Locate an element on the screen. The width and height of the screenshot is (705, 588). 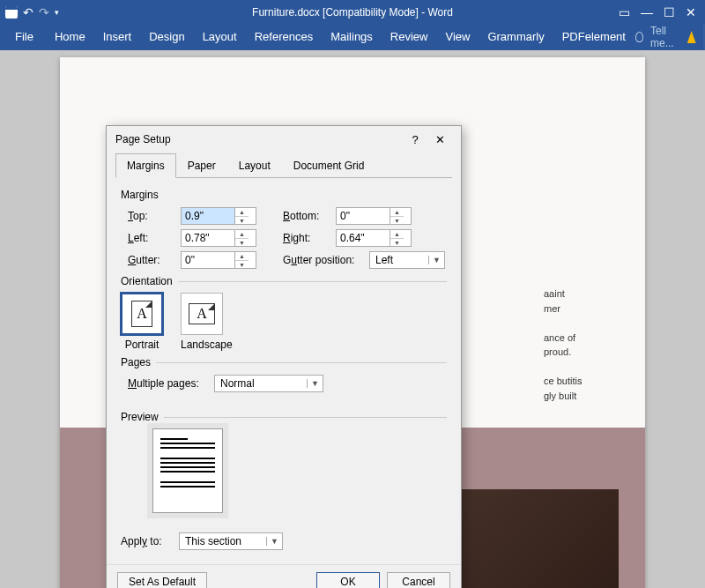
bottom-label: Bottom: is located at coordinates (306, 216).